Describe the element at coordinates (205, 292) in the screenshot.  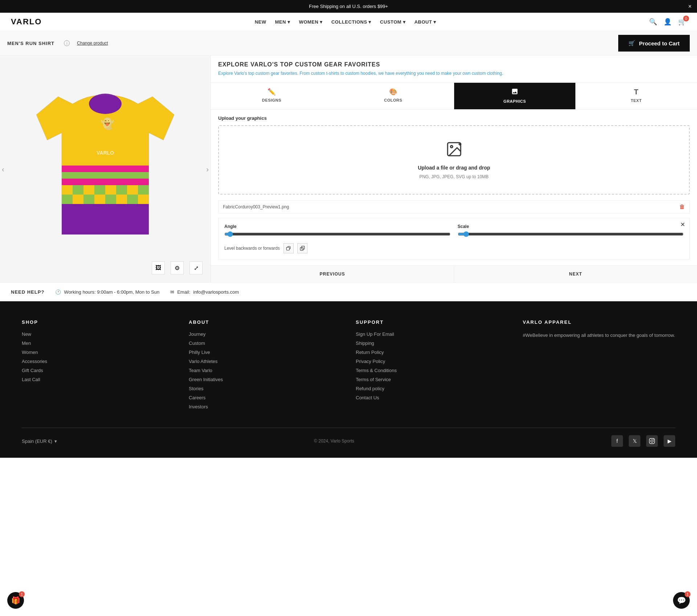
I see `help-email: ✉ Email: info@varlosports.com` at that location.